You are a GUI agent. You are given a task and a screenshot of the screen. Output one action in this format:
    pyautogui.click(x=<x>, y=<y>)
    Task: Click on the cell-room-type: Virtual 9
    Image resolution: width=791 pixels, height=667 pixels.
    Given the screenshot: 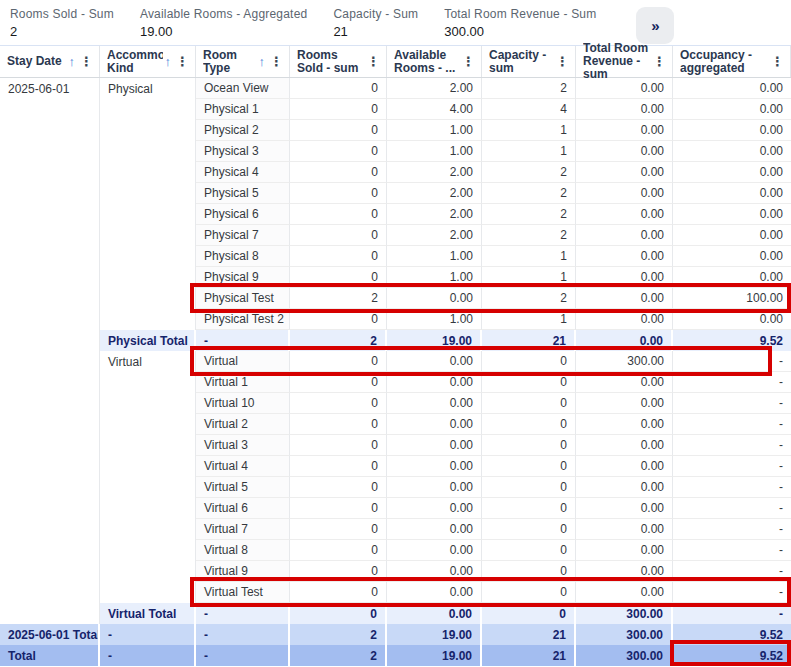 What is the action you would take?
    pyautogui.click(x=243, y=572)
    